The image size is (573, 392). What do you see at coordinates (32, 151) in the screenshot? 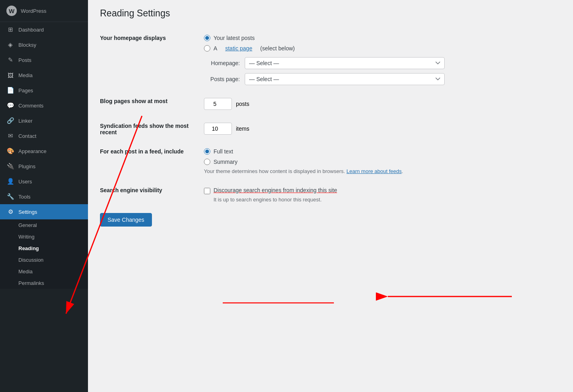
I see `sidebar-item-label: Appearance` at bounding box center [32, 151].